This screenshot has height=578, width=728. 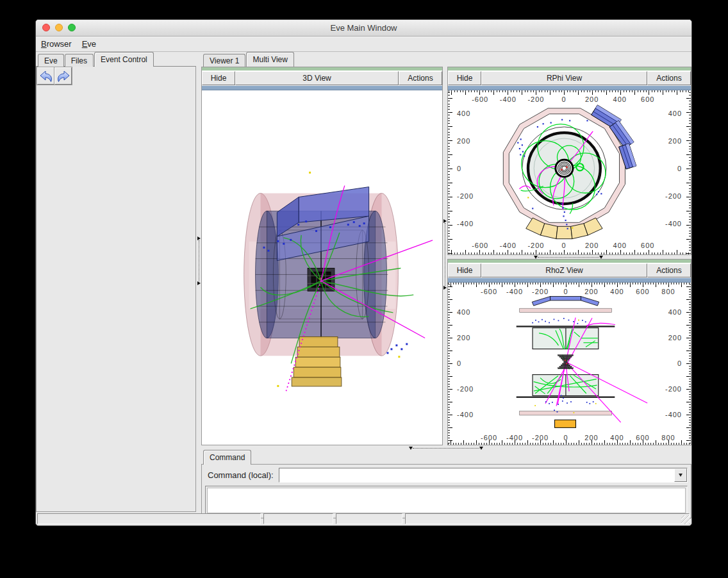 I want to click on redo-arrow-icon, so click(x=63, y=76).